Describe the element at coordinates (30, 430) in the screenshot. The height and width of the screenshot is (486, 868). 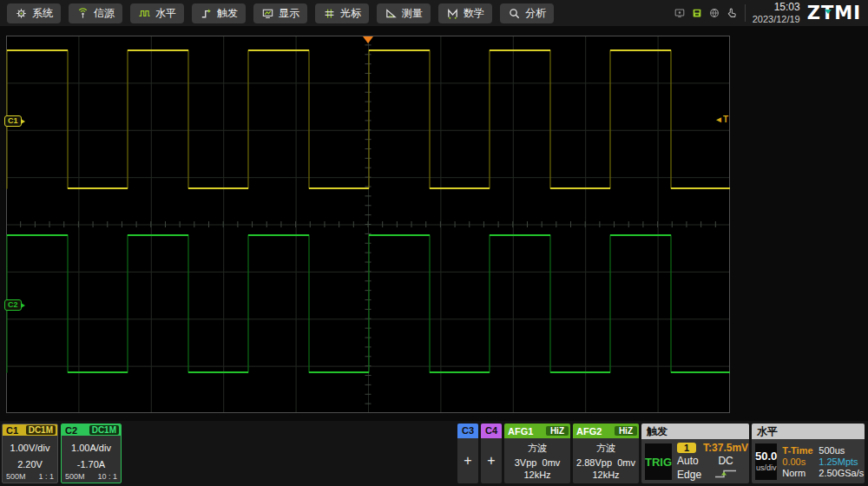
I see `channel-c1-header: C1 DC1M` at that location.